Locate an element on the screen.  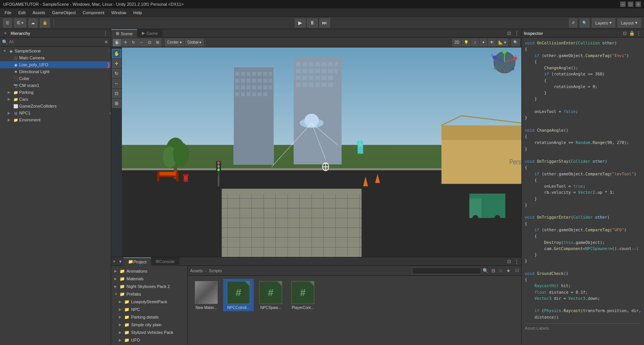
move-tool-btn: ✛ is located at coordinates (125, 43).